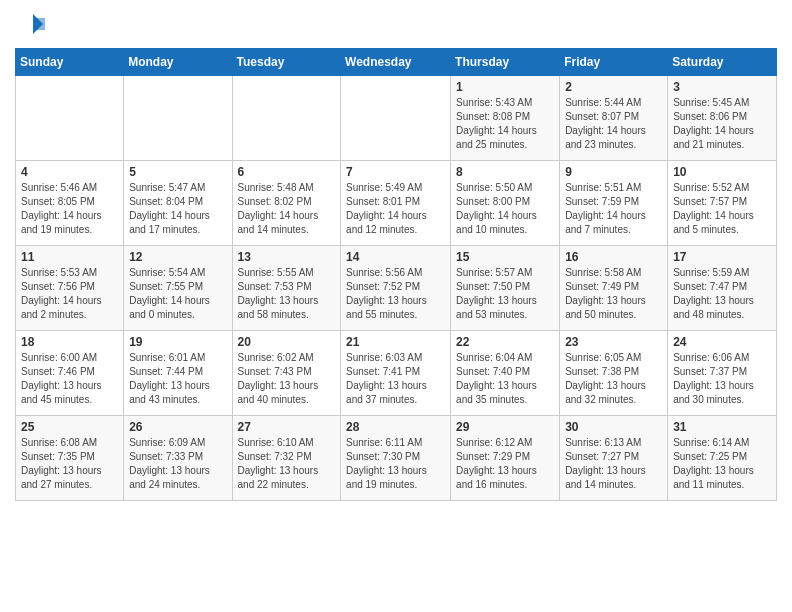 The width and height of the screenshot is (792, 612). Describe the element at coordinates (286, 204) in the screenshot. I see `calendar-cell: 6Sunrise: 5:48 AM Sunset: 8:02 PM Daylig…` at that location.